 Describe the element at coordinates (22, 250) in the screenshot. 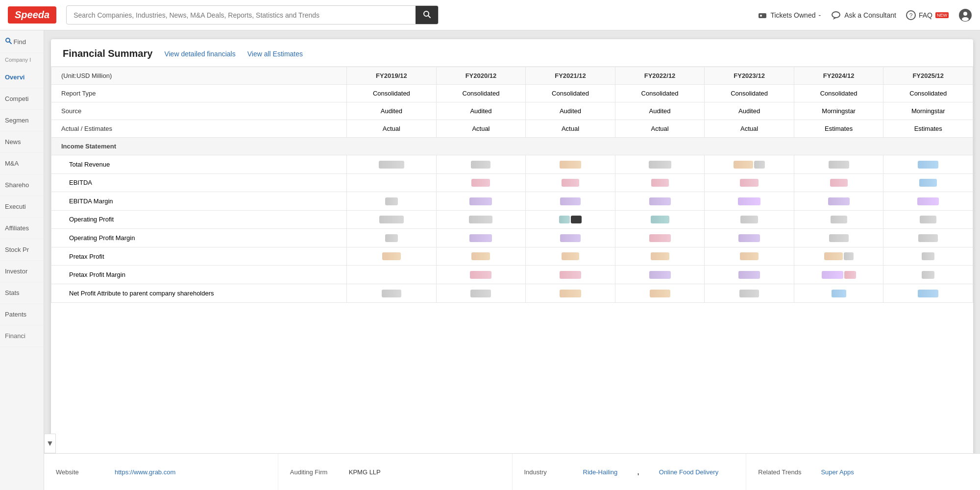

I see `sidebar-item-stock: Stock Pr` at that location.